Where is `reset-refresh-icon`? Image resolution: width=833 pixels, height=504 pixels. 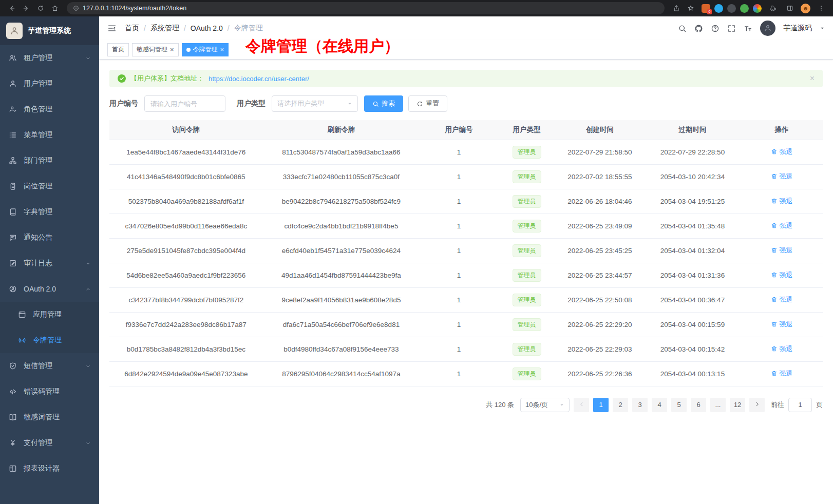 reset-refresh-icon is located at coordinates (420, 104).